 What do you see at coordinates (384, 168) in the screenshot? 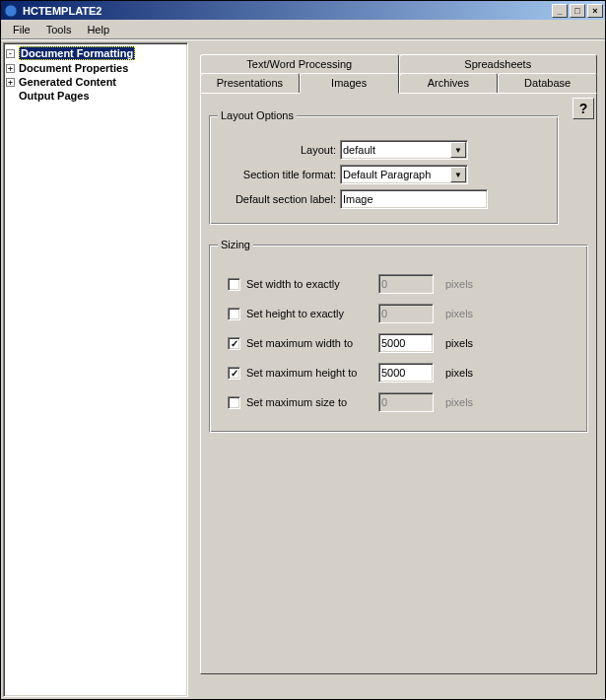
I see `group-layout-options: Layout Options Layout: default ▼ Section…` at bounding box center [384, 168].